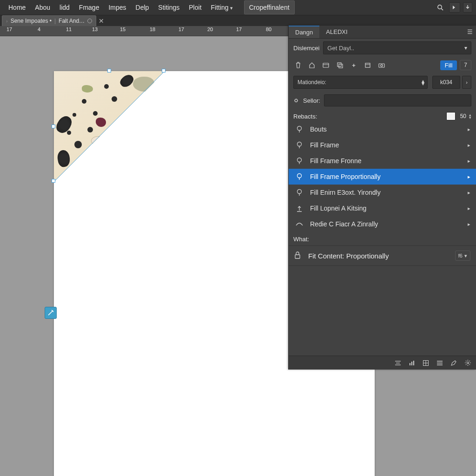 The height and width of the screenshot is (476, 476). I want to click on menu-home: Home, so click(17, 7).